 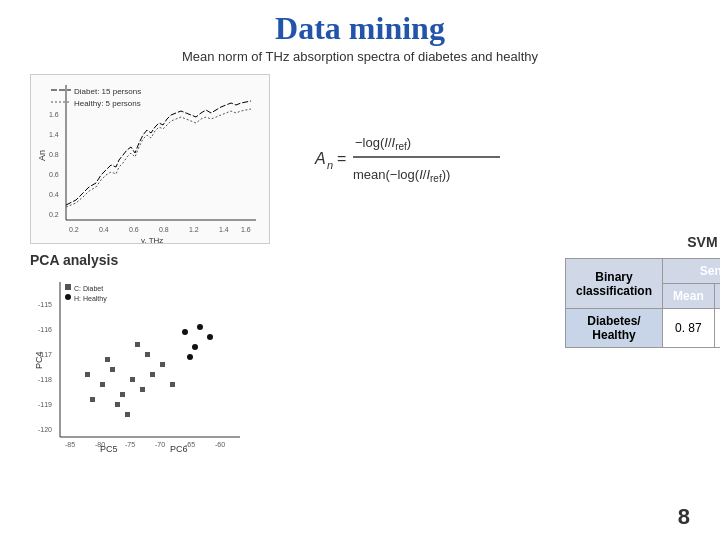 I want to click on svm-table: Binary classification Sensitivity Specif…, so click(x=642, y=303).